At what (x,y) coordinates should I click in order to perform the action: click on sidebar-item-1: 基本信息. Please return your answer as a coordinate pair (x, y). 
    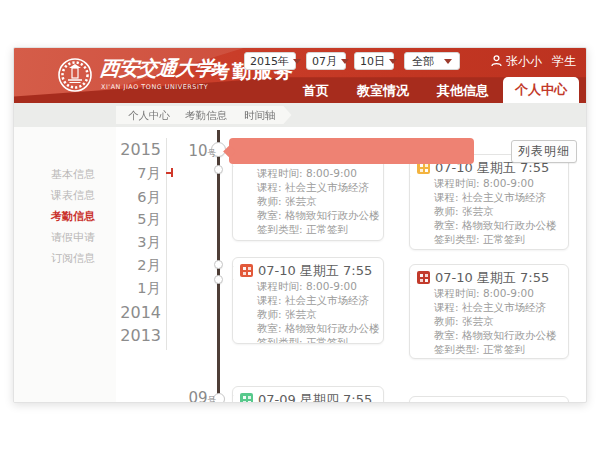
    Looking at the image, I should click on (65, 174).